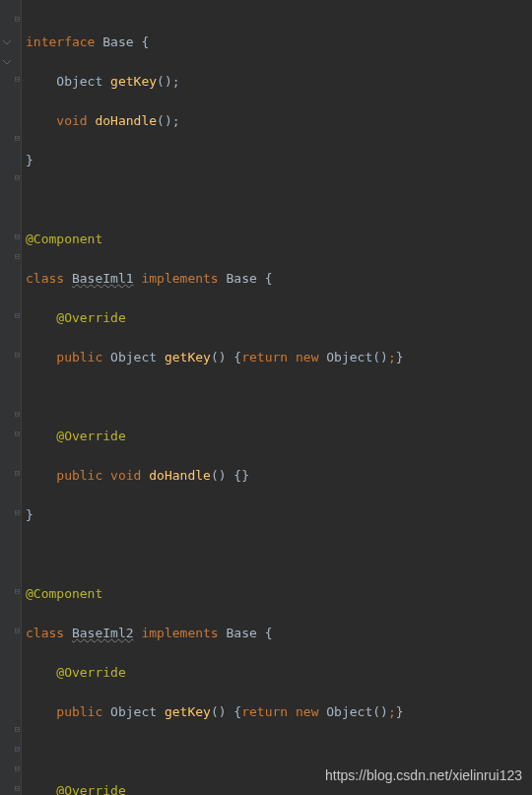 This screenshot has width=532, height=795. I want to click on code-line: Object getKey();, so click(279, 82).